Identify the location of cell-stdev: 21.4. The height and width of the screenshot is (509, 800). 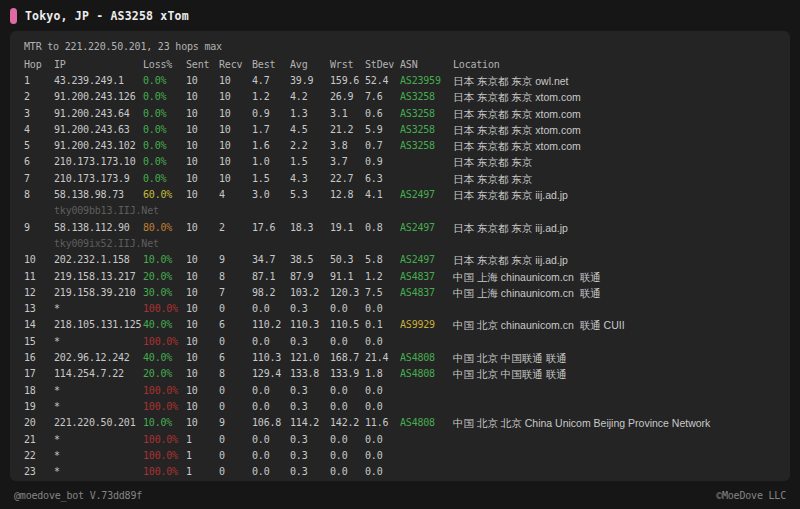
(382, 358).